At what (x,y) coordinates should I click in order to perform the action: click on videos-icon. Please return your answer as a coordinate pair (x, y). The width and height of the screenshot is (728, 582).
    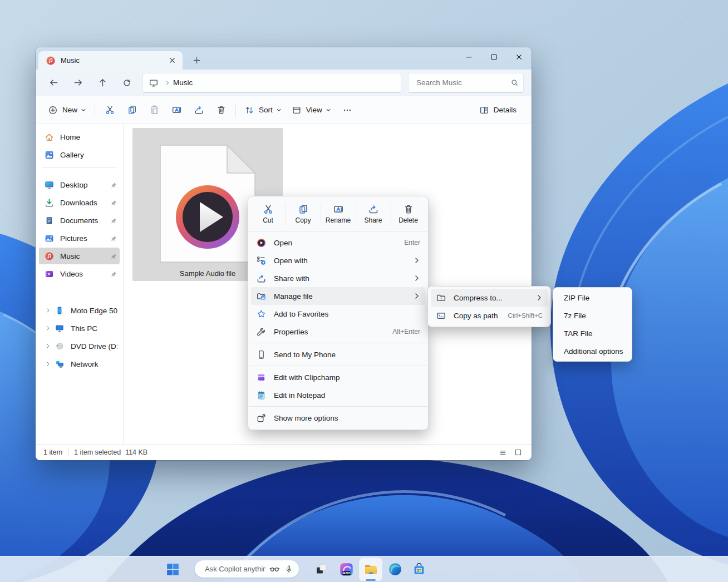
    Looking at the image, I should click on (49, 274).